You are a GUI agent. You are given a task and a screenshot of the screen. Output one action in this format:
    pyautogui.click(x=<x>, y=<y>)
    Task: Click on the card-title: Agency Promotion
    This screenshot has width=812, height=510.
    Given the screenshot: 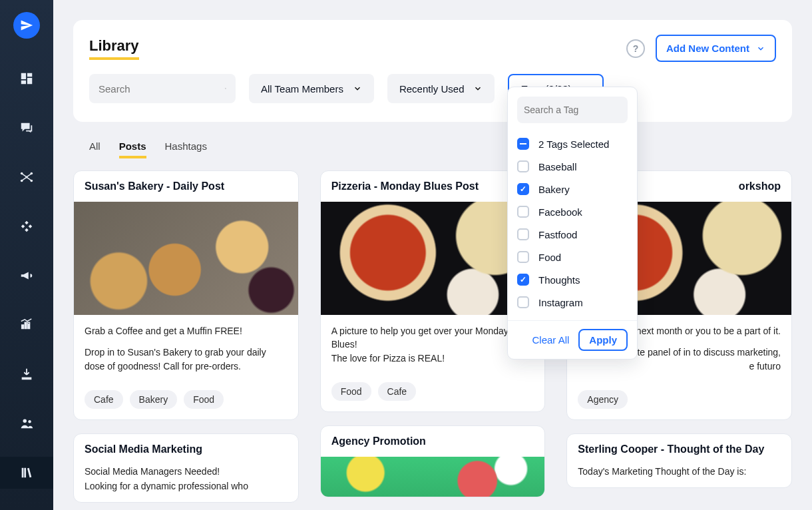 What is the action you would take?
    pyautogui.click(x=433, y=441)
    